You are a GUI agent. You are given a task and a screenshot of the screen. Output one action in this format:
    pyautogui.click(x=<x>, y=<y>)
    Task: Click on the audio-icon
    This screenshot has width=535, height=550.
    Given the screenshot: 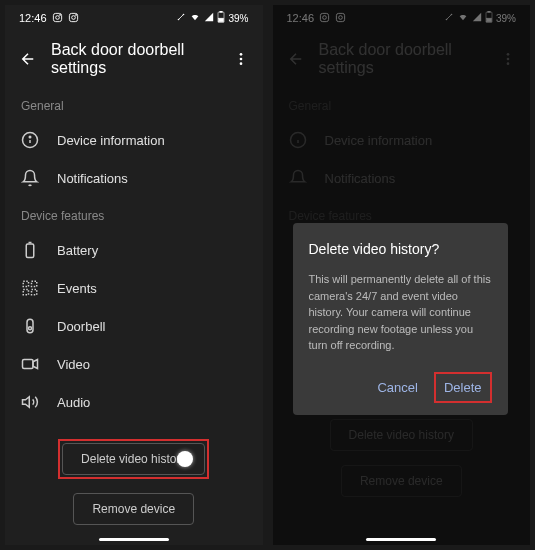 What is the action you would take?
    pyautogui.click(x=30, y=402)
    